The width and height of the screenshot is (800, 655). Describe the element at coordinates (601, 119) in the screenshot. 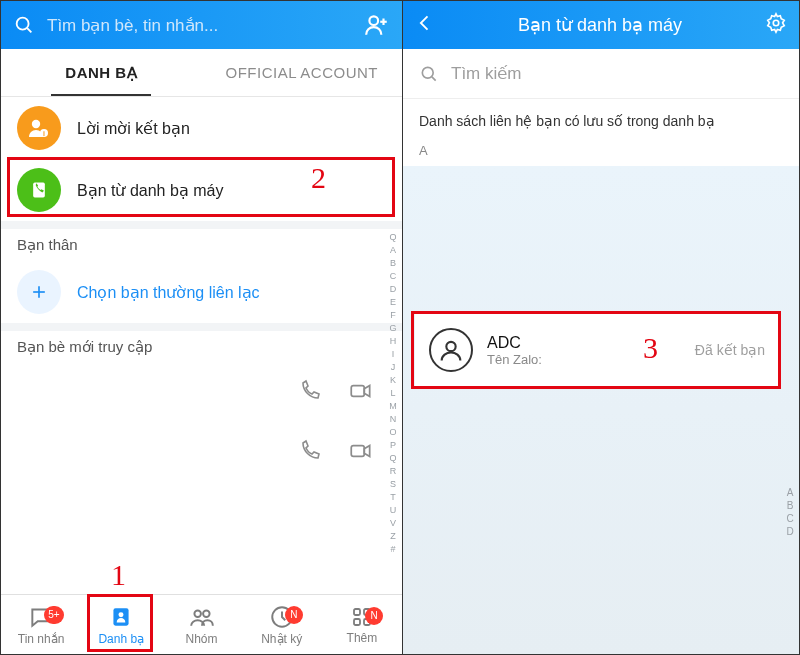

I see `description-text: Danh sách liên hệ bạn có lưu số trong da…` at that location.